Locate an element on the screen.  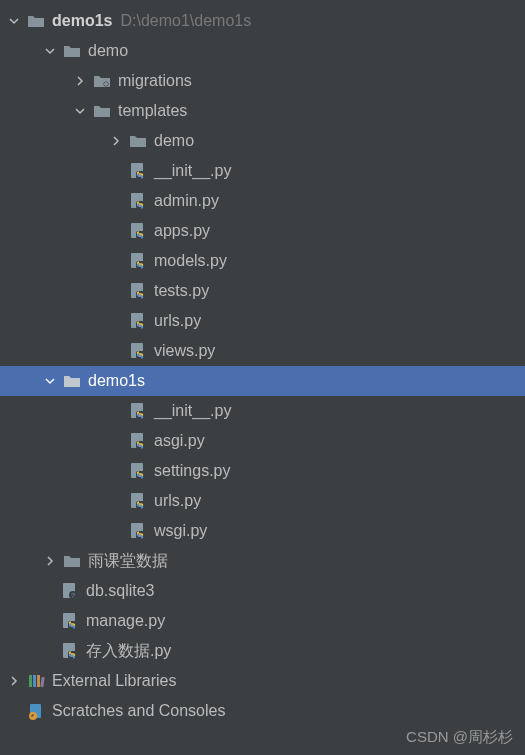
tree-item-scratches: Scratches and Consoles is located at coordinates (262, 711).